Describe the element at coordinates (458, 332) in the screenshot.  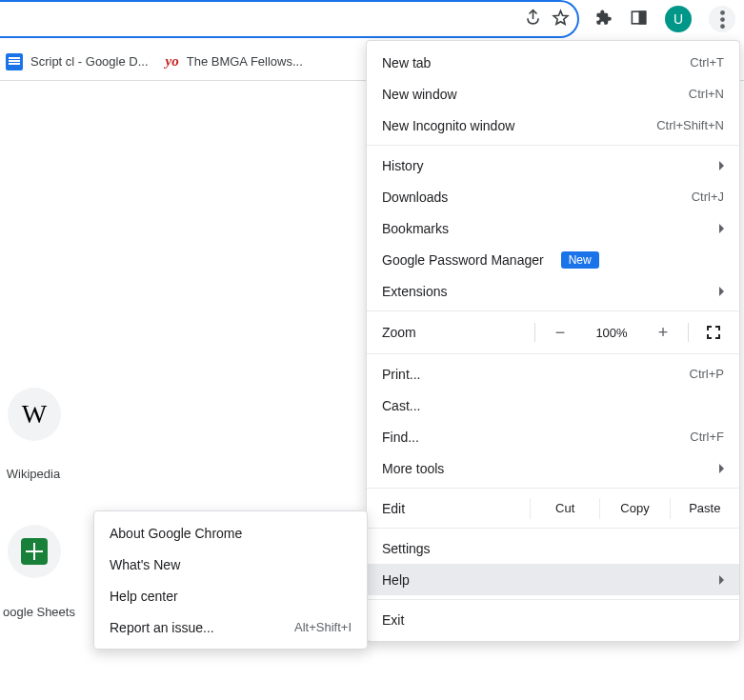
I see `menu-label: Zoom` at that location.